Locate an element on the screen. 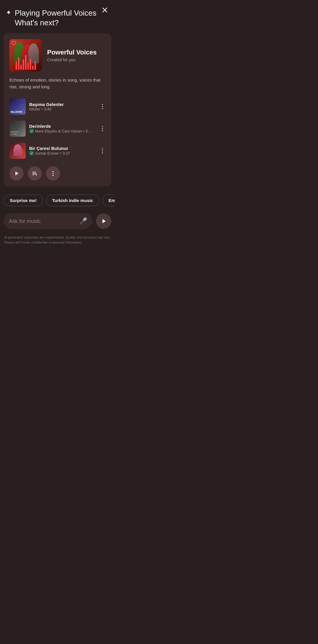  track-info: Derinlerde Mark Eliyahu & Cem Adrian • 3… is located at coordinates (62, 128).